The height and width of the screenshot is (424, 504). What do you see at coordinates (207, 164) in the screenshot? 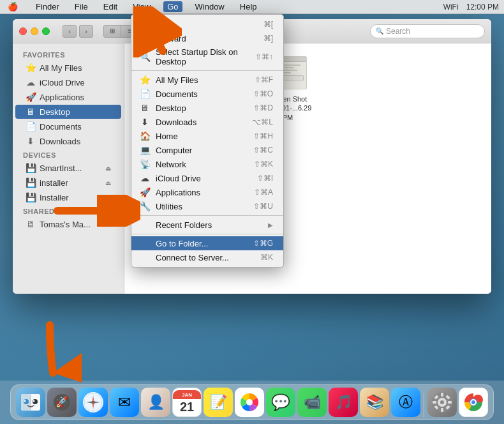
I see `menu-item-network: 📡 Network ⇧⌘K` at bounding box center [207, 164].